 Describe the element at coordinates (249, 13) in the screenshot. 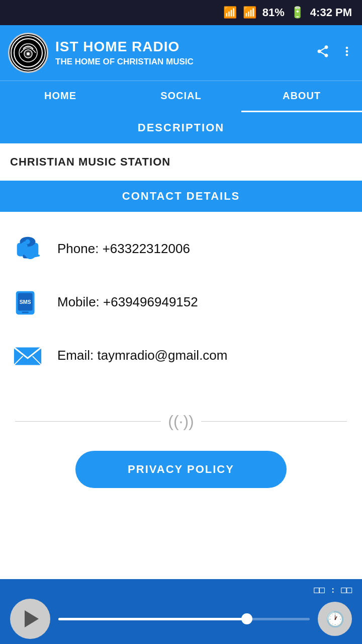

I see `signal-icon: 📶` at that location.